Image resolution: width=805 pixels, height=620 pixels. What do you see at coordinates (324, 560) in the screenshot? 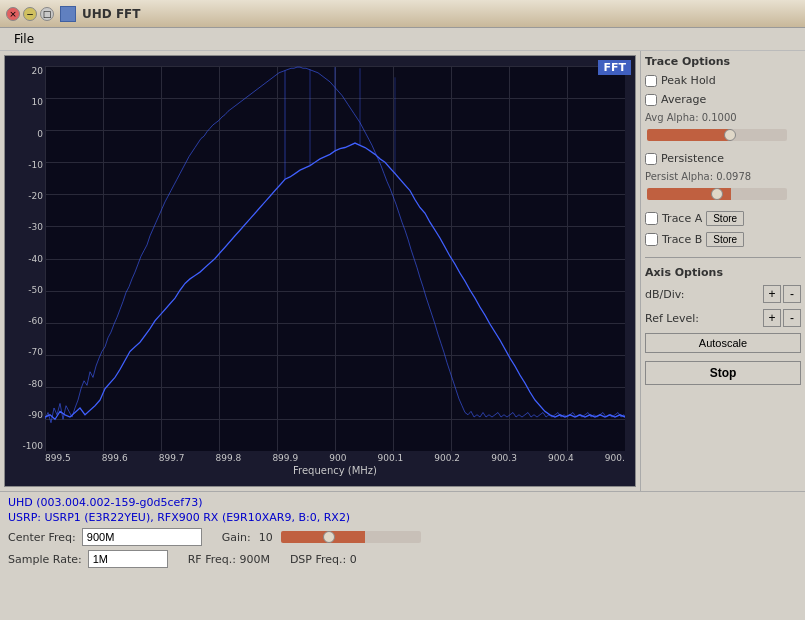
I see `dsp-freq-info: DSP Freq.: 0` at bounding box center [324, 560].